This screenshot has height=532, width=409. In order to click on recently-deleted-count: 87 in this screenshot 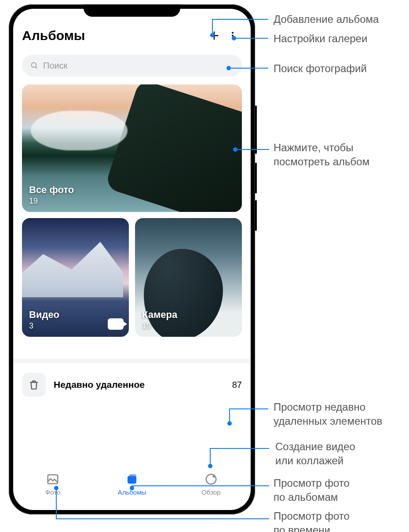, I will do `click(237, 385)`.